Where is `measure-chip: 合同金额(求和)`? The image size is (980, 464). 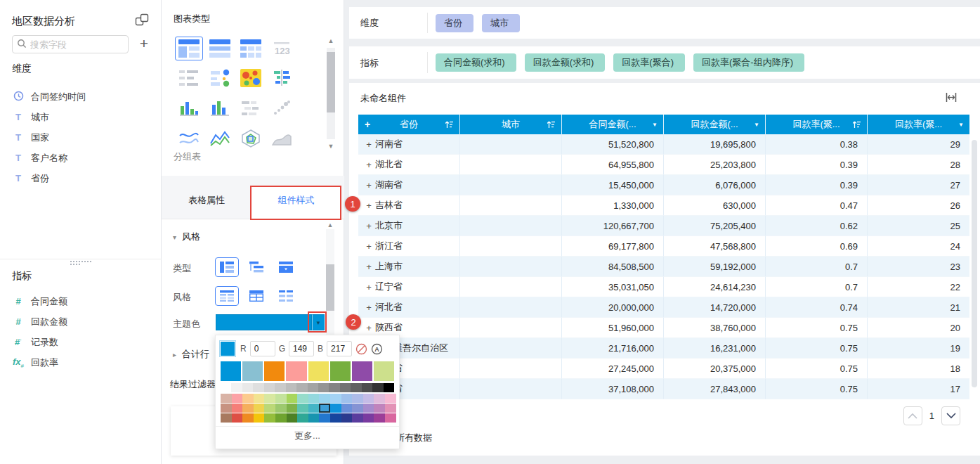
measure-chip: 合同金额(求和) is located at coordinates (476, 63).